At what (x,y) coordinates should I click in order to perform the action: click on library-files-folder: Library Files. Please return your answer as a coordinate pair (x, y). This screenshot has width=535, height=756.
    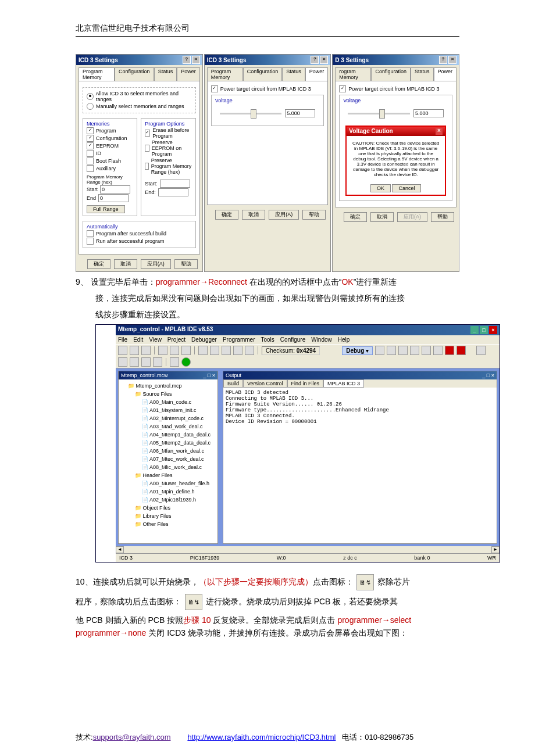
    Looking at the image, I should click on (168, 516).